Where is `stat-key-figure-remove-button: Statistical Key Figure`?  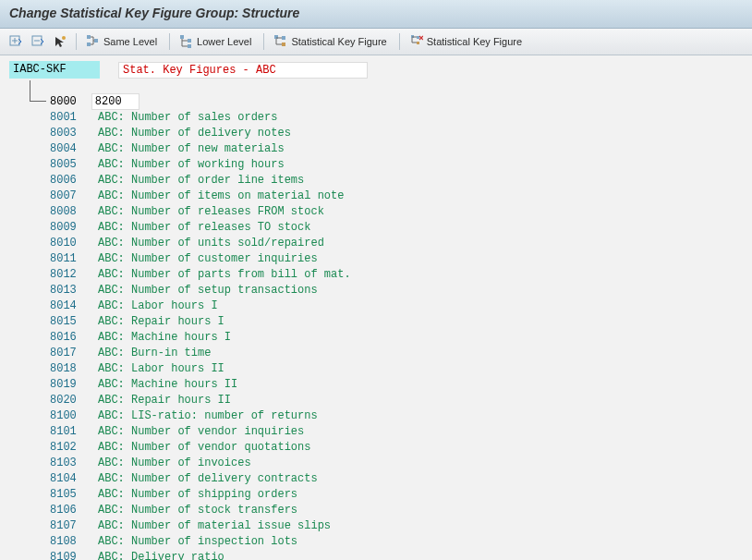 stat-key-figure-remove-button: Statistical Key Figure is located at coordinates (467, 42).